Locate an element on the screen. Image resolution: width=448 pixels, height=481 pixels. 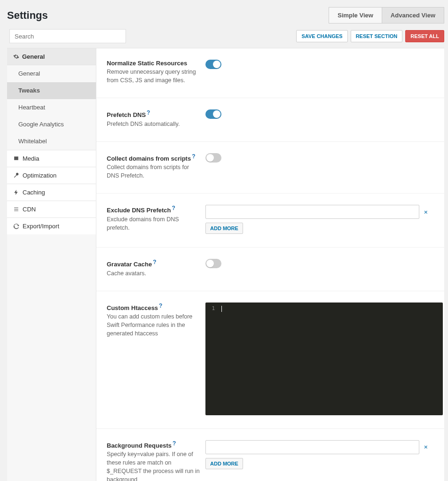
setting-desc: Exclude domains from DNS prefetch. is located at coordinates (153, 224).